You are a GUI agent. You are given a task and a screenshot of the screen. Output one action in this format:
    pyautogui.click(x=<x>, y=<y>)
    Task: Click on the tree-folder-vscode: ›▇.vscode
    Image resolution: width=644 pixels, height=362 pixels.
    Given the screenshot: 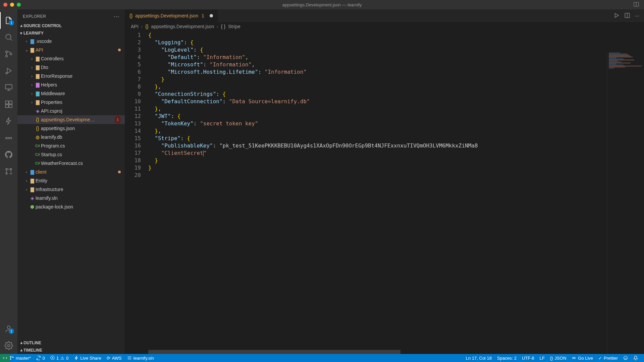 What is the action you would take?
    pyautogui.click(x=71, y=41)
    